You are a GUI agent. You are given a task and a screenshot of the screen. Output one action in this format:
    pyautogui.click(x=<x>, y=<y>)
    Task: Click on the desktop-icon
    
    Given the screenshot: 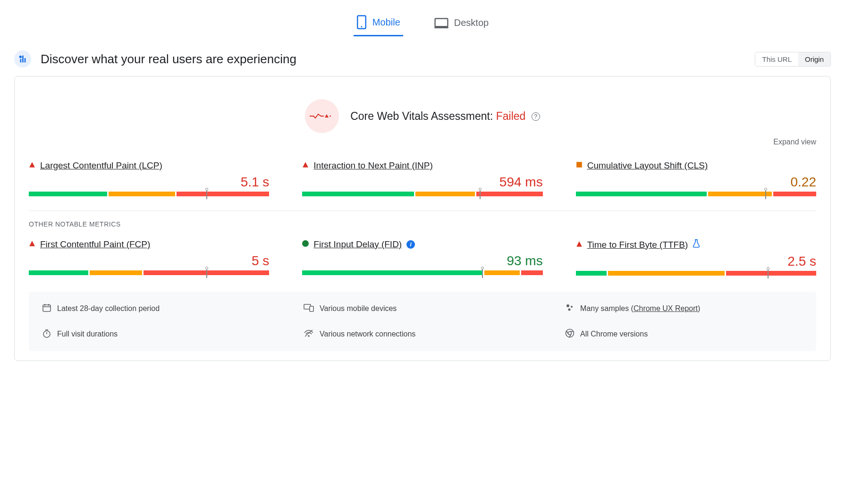 What is the action you would take?
    pyautogui.click(x=441, y=23)
    